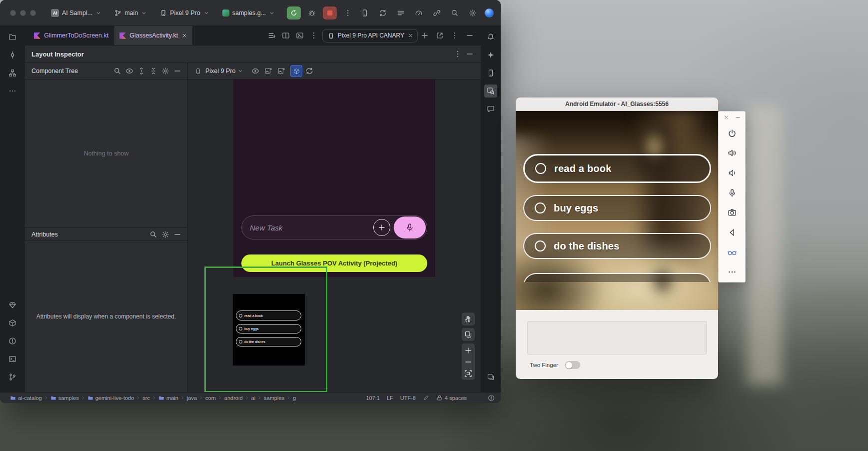  What do you see at coordinates (732, 252) in the screenshot?
I see `glasses-mode-button` at bounding box center [732, 252].